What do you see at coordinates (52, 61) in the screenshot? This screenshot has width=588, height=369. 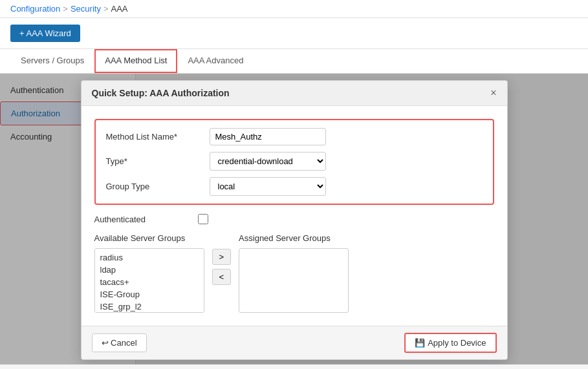 I see `tab-servers-groups: Servers / Groups` at bounding box center [52, 61].